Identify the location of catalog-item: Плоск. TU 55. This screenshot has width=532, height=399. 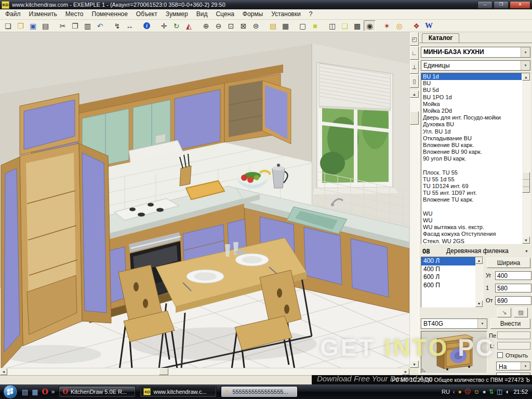
(472, 172).